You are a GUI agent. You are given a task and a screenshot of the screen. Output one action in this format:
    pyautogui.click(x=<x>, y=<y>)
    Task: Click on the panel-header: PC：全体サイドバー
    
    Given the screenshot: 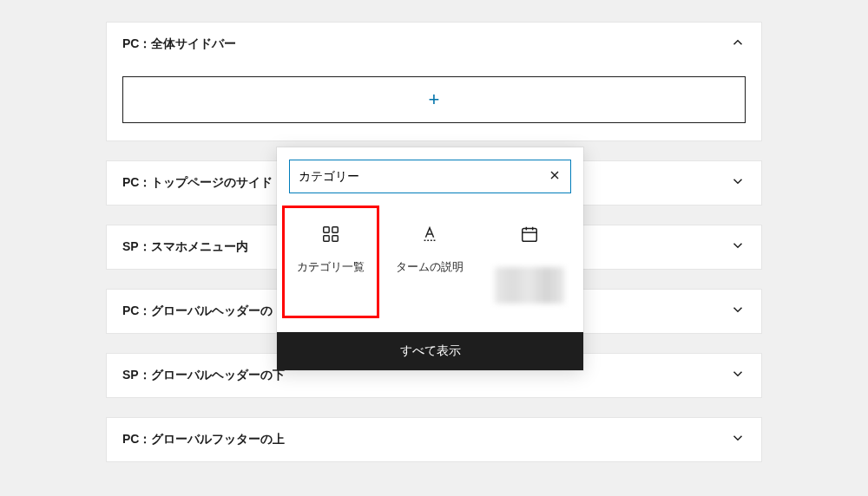 What is the action you would take?
    pyautogui.click(x=434, y=38)
    